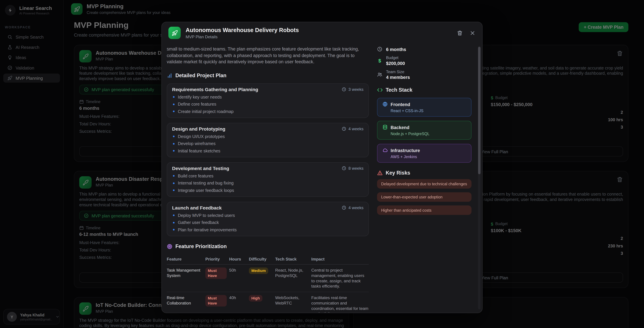  Describe the element at coordinates (472, 33) in the screenshot. I see `close-icon` at that location.